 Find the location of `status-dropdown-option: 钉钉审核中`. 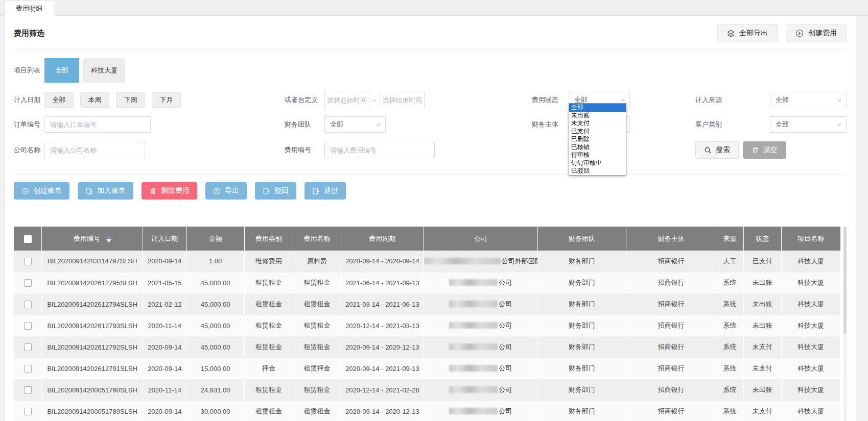

status-dropdown-option: 钉钉审核中 is located at coordinates (598, 163).